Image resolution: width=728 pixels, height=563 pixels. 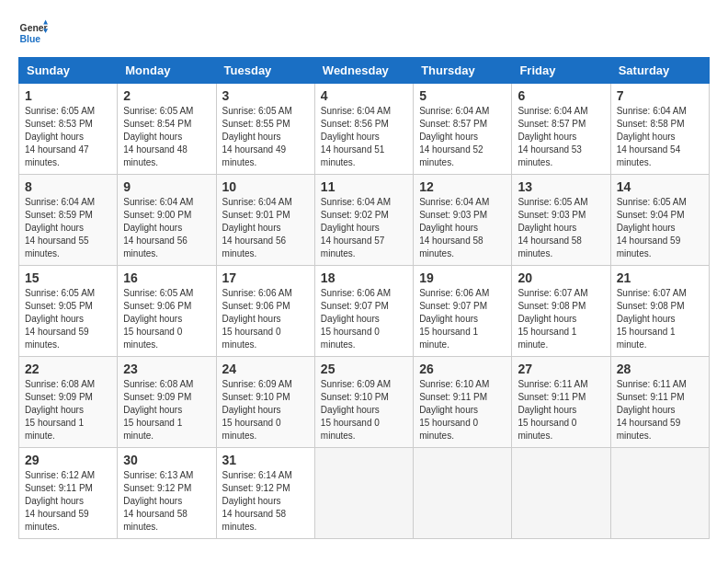 I want to click on svg-text: Blue, so click(x=31, y=39).